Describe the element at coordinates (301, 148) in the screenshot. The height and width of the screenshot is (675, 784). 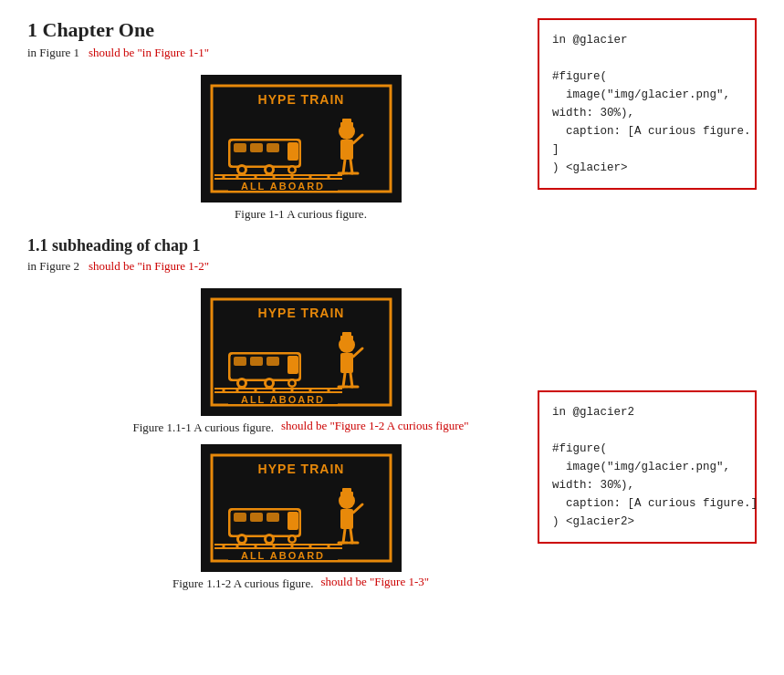
I see `figure-1: HYPE TRAIN` at that location.